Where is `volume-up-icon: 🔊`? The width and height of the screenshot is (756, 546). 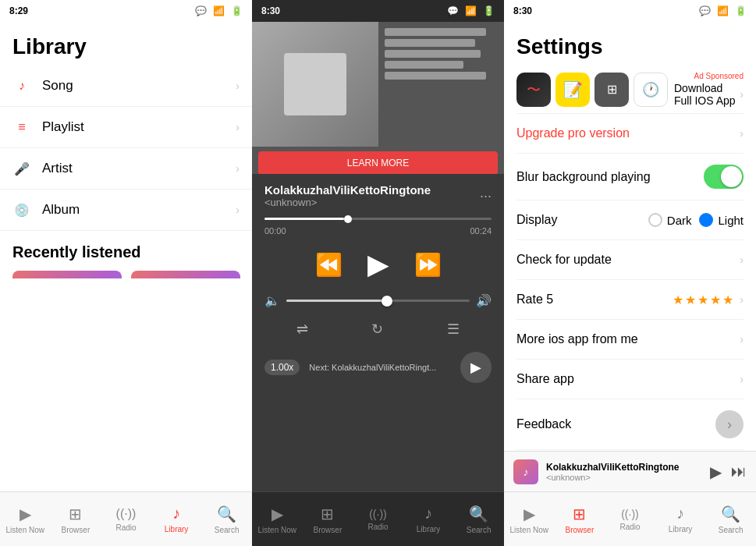
volume-up-icon: 🔊 is located at coordinates (484, 301).